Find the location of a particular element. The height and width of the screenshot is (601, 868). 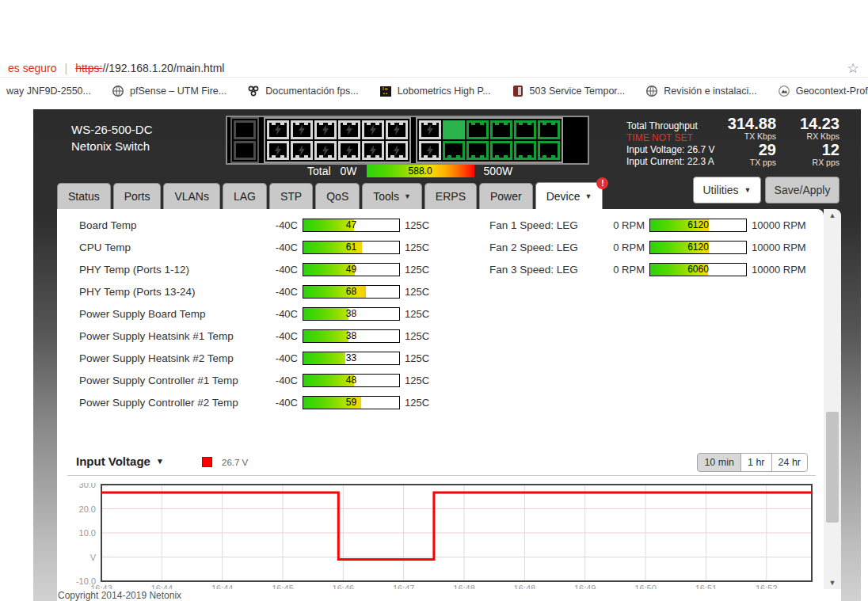

range-button-10-min: 10 min is located at coordinates (719, 462).